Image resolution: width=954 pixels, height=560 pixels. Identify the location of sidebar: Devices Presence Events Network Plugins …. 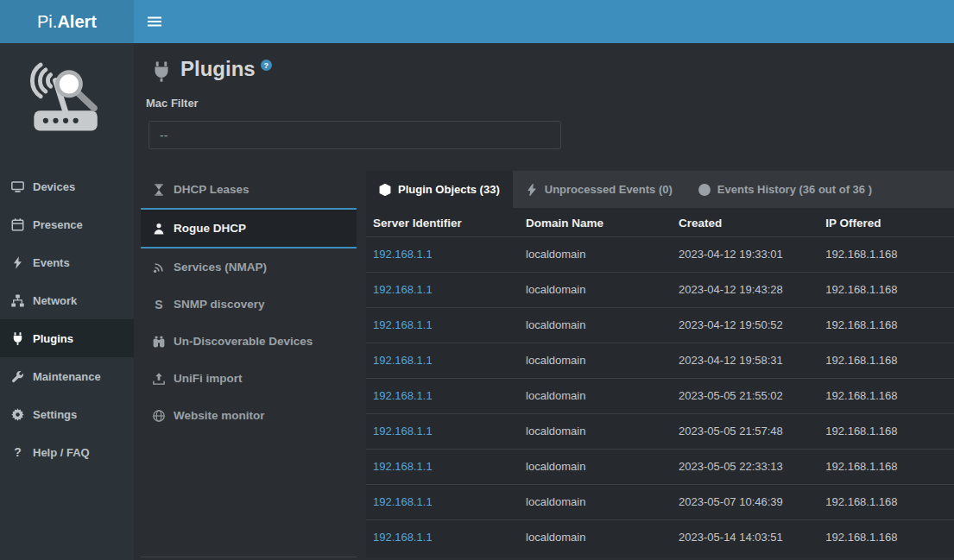
(67, 302).